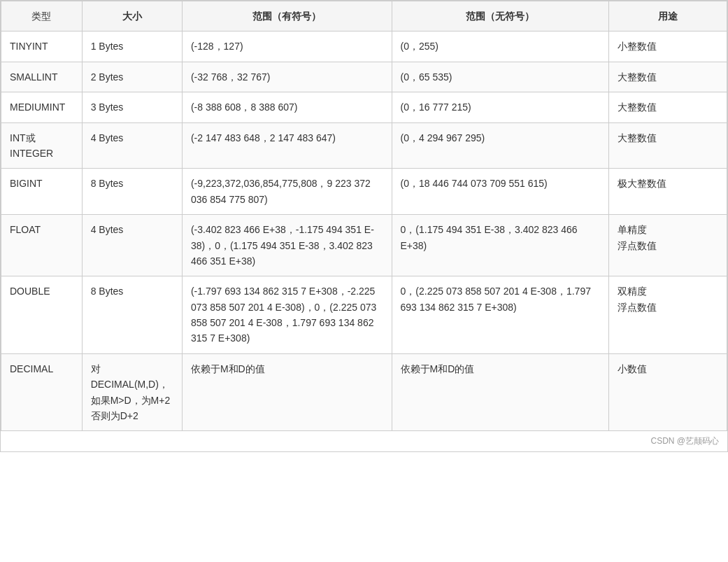 The width and height of the screenshot is (728, 562). Describe the element at coordinates (500, 246) in the screenshot. I see `cell-range_unsigned: 0，(1.175 494 351 E-38，3.402 823 466 E+38…` at that location.